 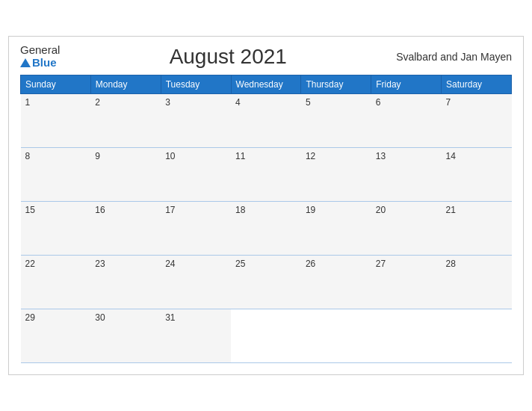 I want to click on header-friday: Friday, so click(x=406, y=85).